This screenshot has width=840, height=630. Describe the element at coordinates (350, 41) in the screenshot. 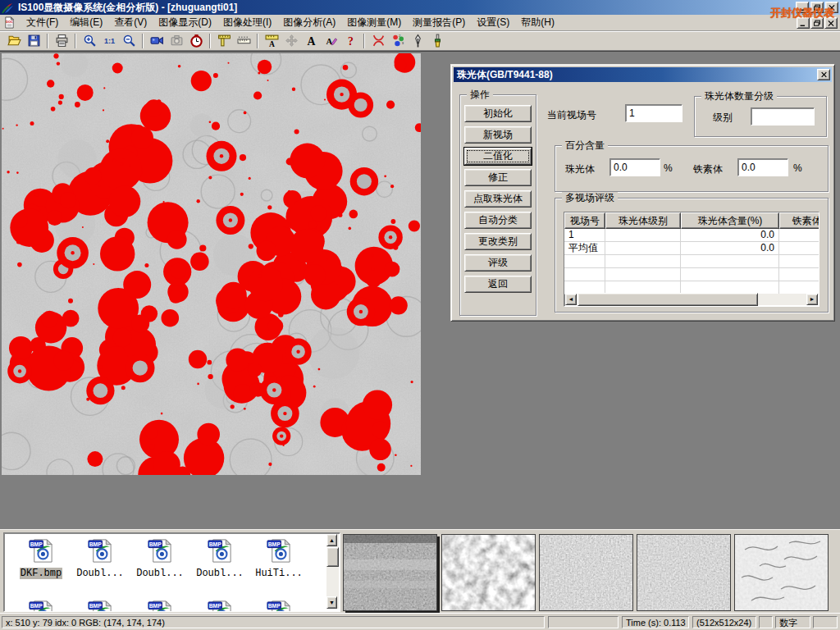

I see `help-tool-button: ?` at that location.